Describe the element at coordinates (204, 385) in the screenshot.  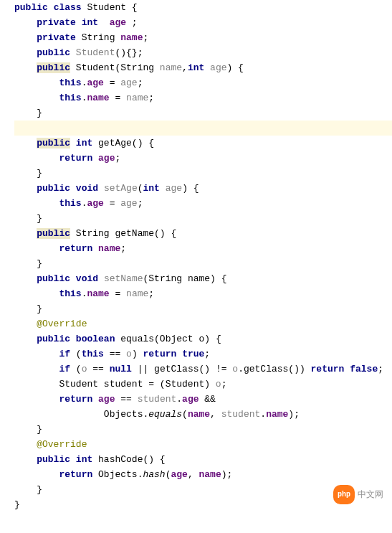
I see `code-line: Student student = (Student) o;` at that location.